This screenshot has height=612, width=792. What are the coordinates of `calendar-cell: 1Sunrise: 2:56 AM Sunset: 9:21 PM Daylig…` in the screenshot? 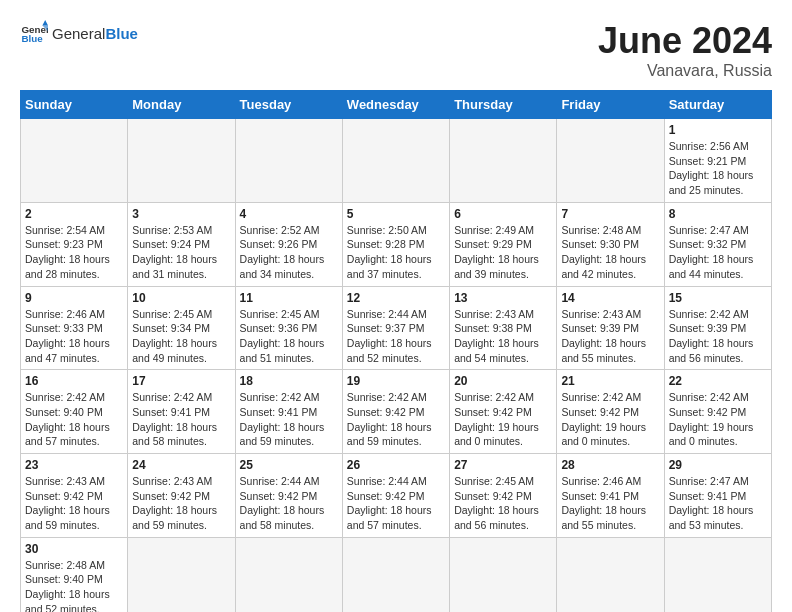 It's located at (718, 161).